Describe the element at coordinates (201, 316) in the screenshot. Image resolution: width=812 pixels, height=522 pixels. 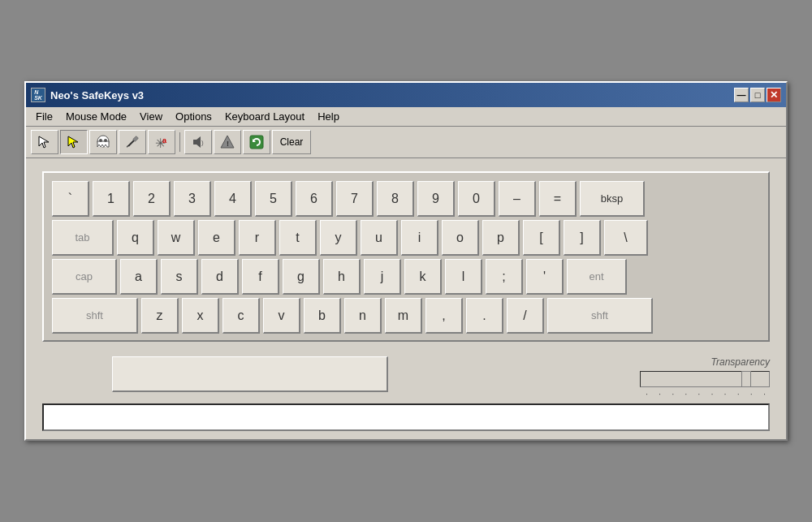
I see `key-x: x` at that location.